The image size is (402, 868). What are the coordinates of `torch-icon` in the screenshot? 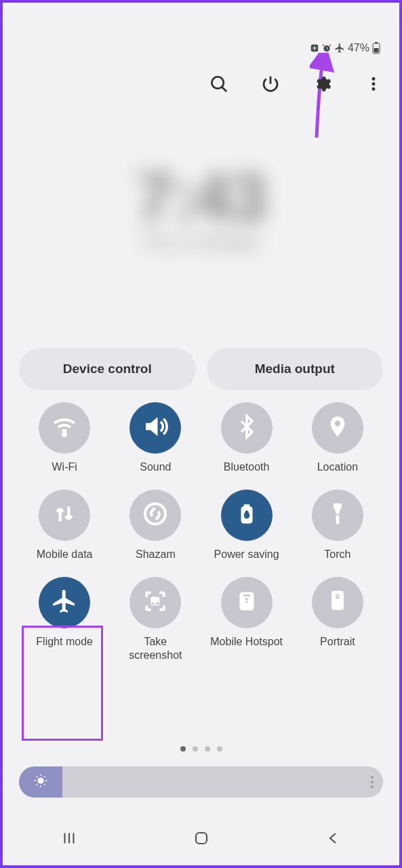 It's located at (338, 515).